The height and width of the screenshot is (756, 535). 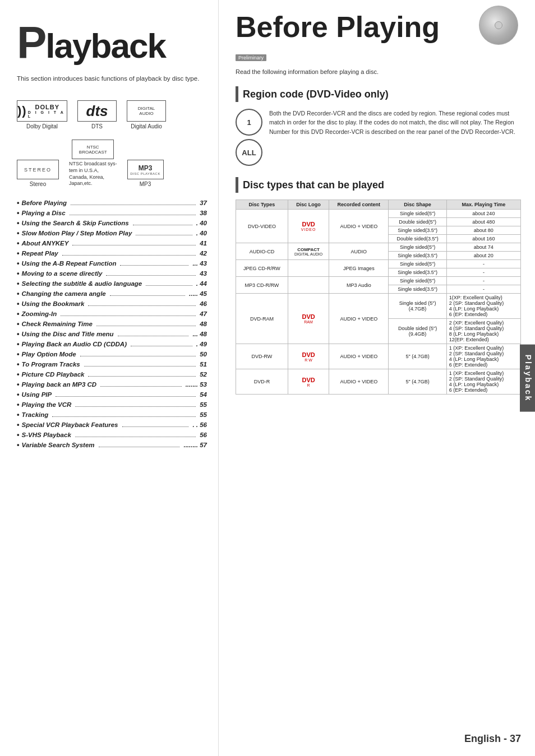 I want to click on toc-text: Before Playing, so click(x=45, y=203).